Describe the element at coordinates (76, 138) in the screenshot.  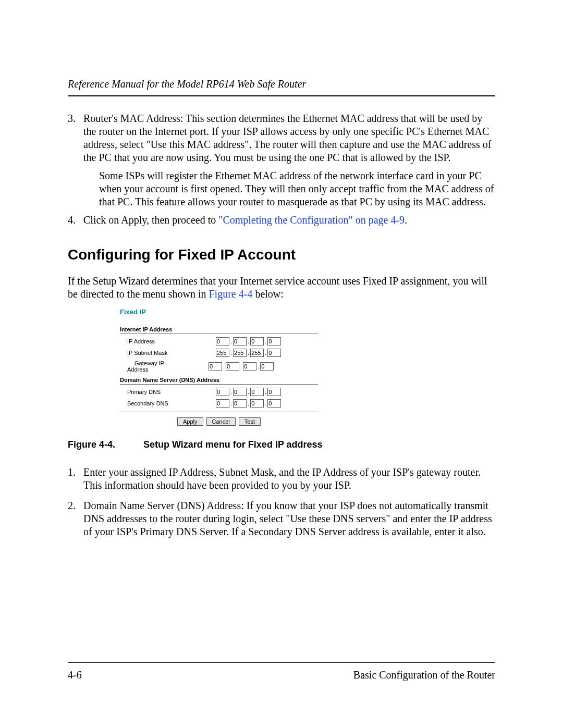
I see `list-number: 3.` at that location.